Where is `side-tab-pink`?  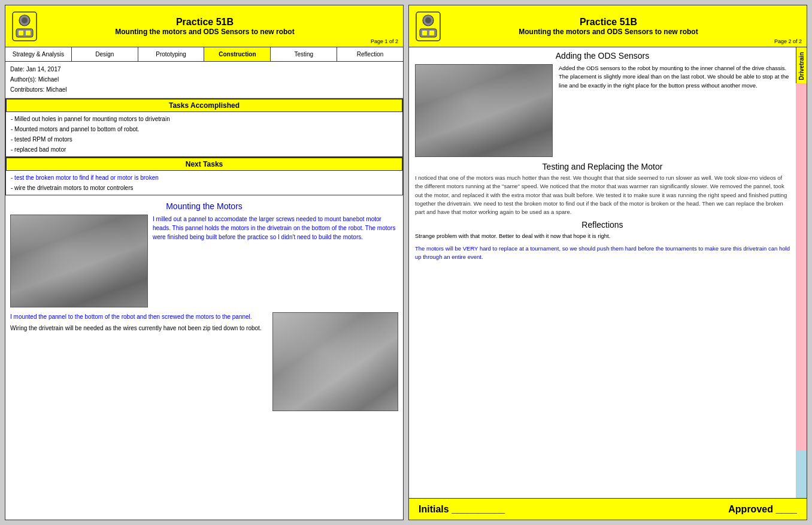
side-tab-pink is located at coordinates (801, 267).